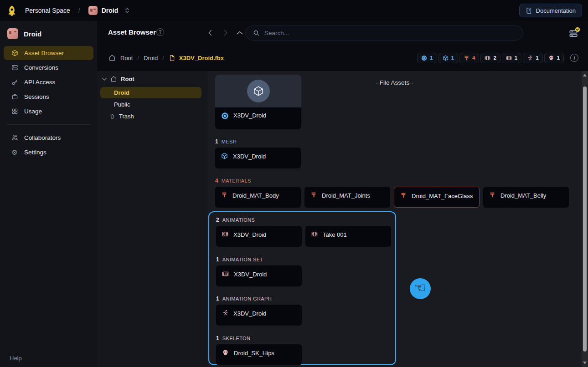 The width and height of the screenshot is (588, 367). I want to click on sidebar-item-asset-browser: Asset Browser, so click(48, 53).